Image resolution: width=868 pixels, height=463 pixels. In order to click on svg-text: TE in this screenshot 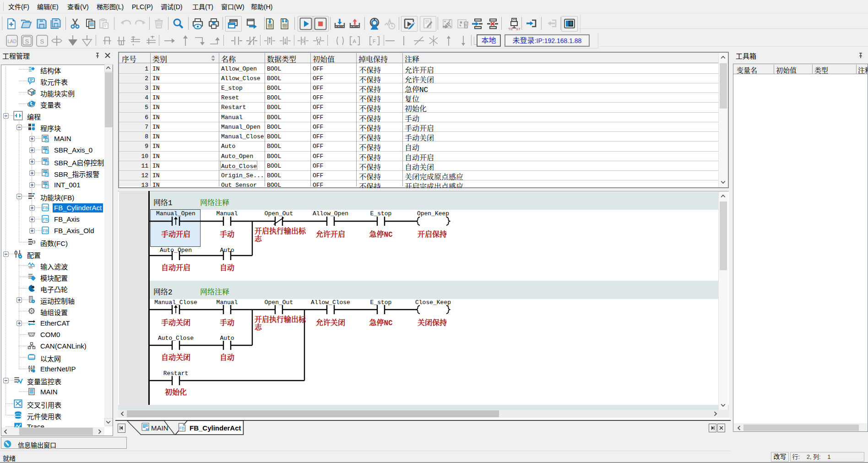, I will do `click(510, 29)`.